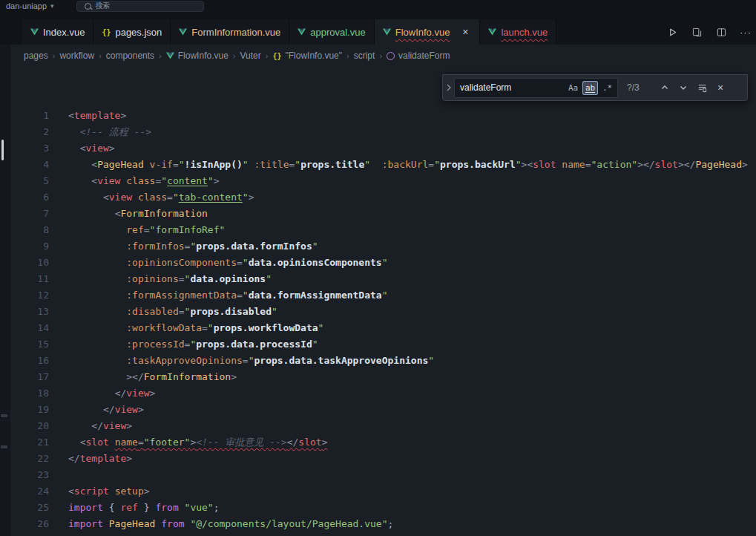 This screenshot has height=536, width=756. Describe the element at coordinates (383, 197) in the screenshot. I see `code-line: 6 <view class="tab-content">` at that location.